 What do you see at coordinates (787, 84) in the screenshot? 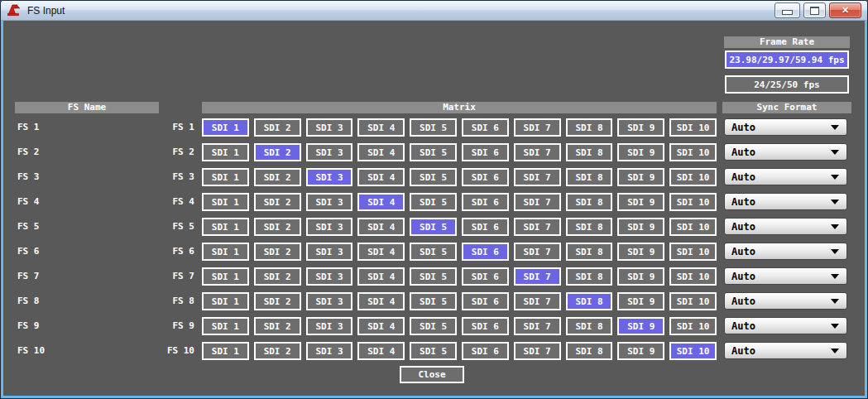
I see `frame-rate-option-low: 24/25/50 fps` at bounding box center [787, 84].